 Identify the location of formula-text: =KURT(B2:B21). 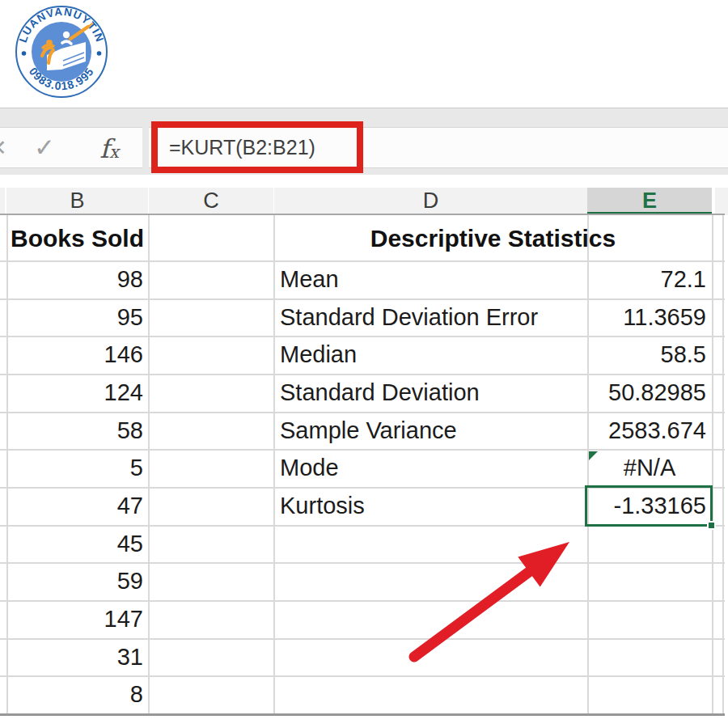
(243, 147).